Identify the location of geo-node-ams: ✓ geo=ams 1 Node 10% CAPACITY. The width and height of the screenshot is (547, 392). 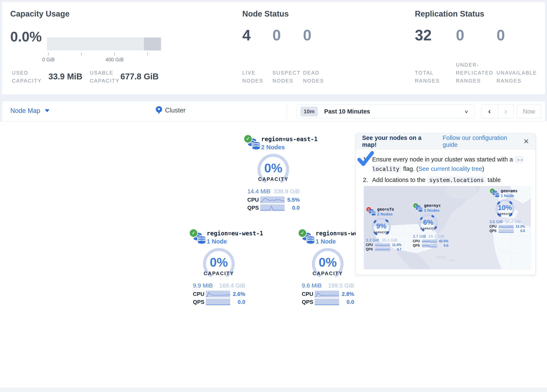
(510, 211).